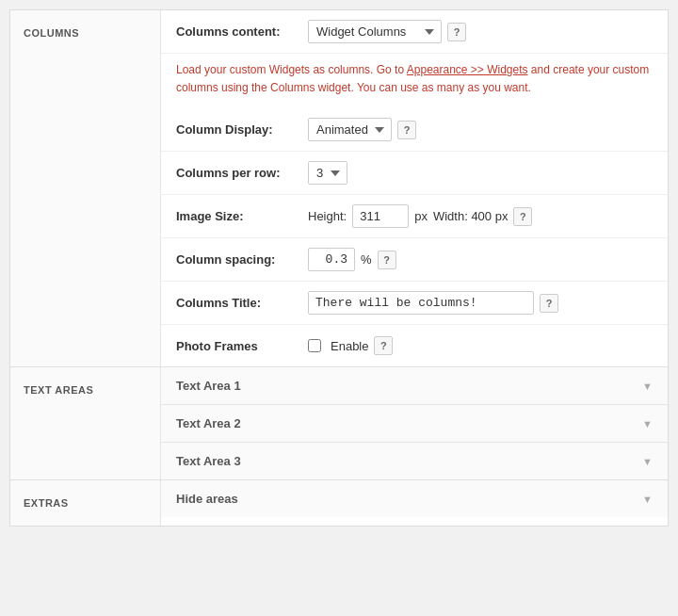 The height and width of the screenshot is (616, 678). I want to click on columns-title-help: ?, so click(549, 303).